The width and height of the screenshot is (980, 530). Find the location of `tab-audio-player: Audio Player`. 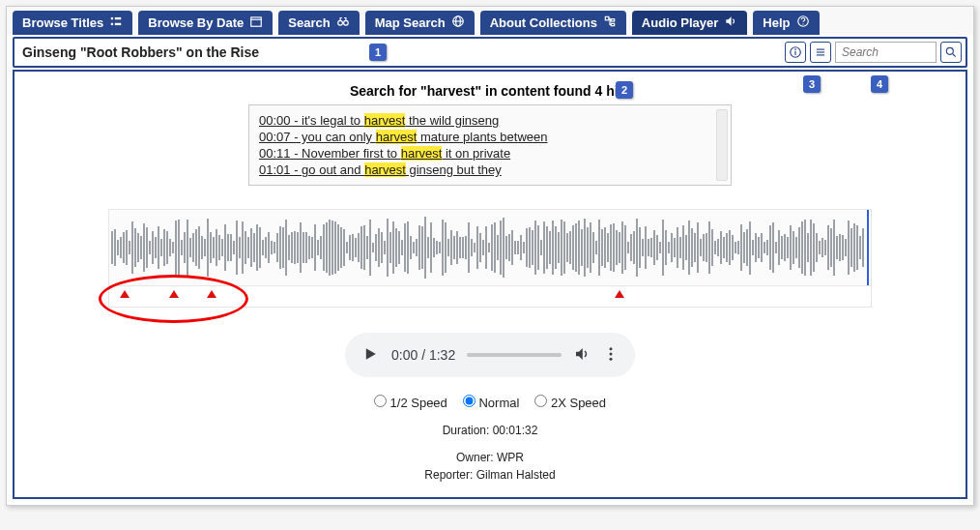

tab-audio-player: Audio Player is located at coordinates (690, 23).